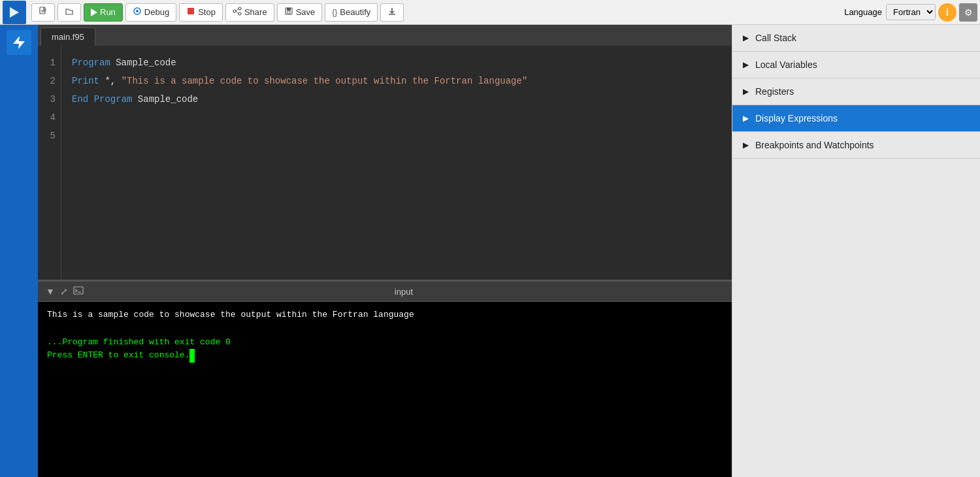 The image size is (980, 477). I want to click on download-icon, so click(392, 12).